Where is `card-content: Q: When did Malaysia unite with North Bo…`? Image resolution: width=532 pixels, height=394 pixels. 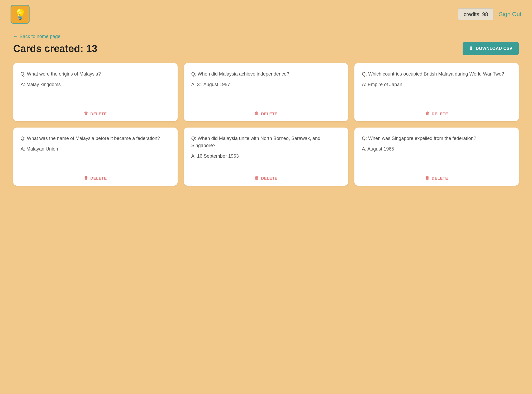 card-content: Q: When did Malaysia unite with North Bo… is located at coordinates (266, 151).